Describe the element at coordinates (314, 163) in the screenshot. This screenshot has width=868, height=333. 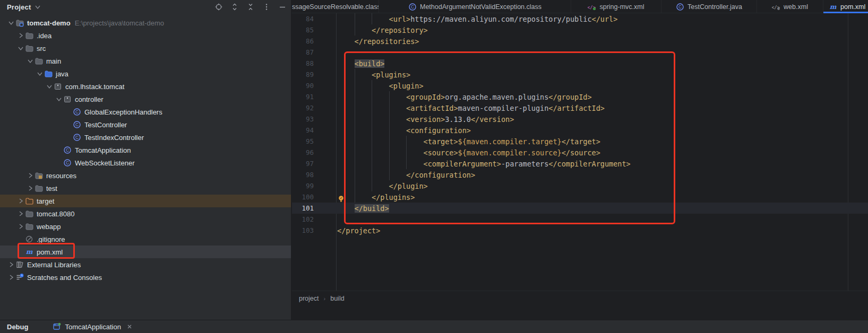
I see `line-number: 97` at that location.